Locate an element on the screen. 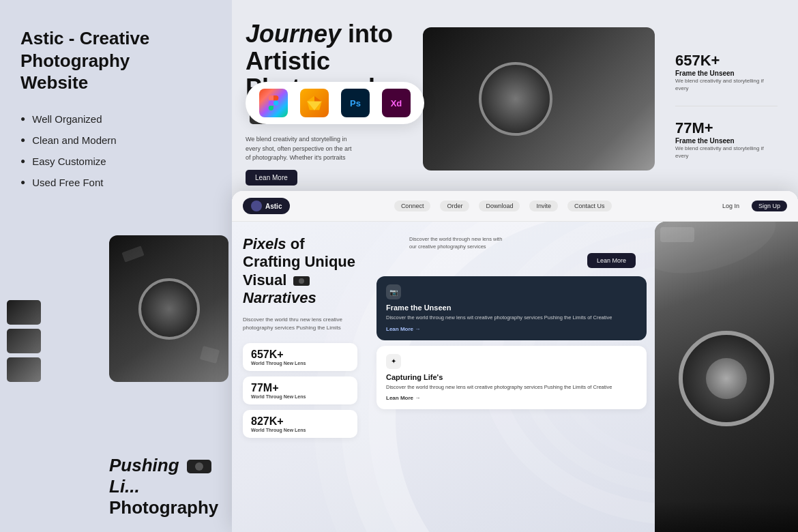  hero-camera-image is located at coordinates (539, 99).